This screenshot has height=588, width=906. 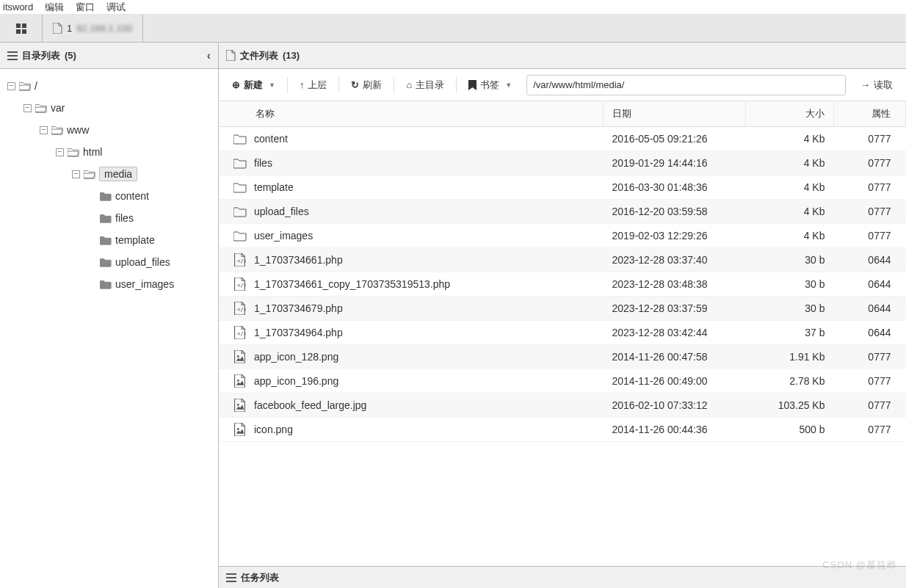 I want to click on home-icon: ⌂, so click(x=409, y=85).